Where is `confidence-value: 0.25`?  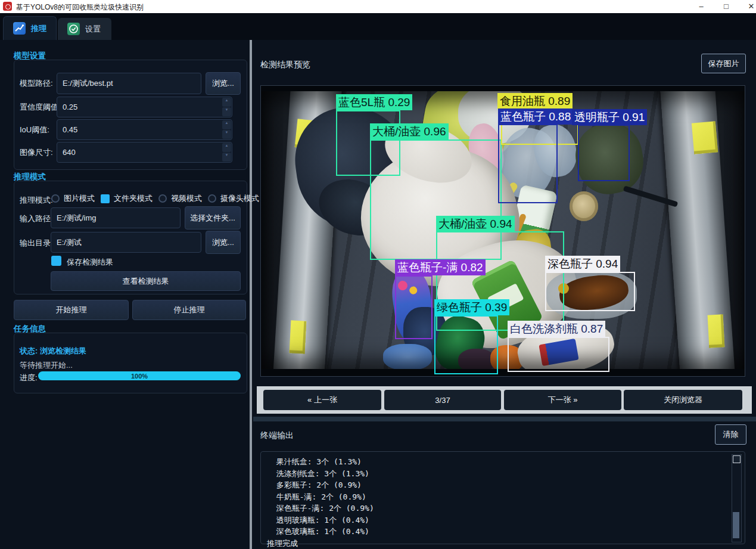
confidence-value: 0.25 is located at coordinates (70, 107).